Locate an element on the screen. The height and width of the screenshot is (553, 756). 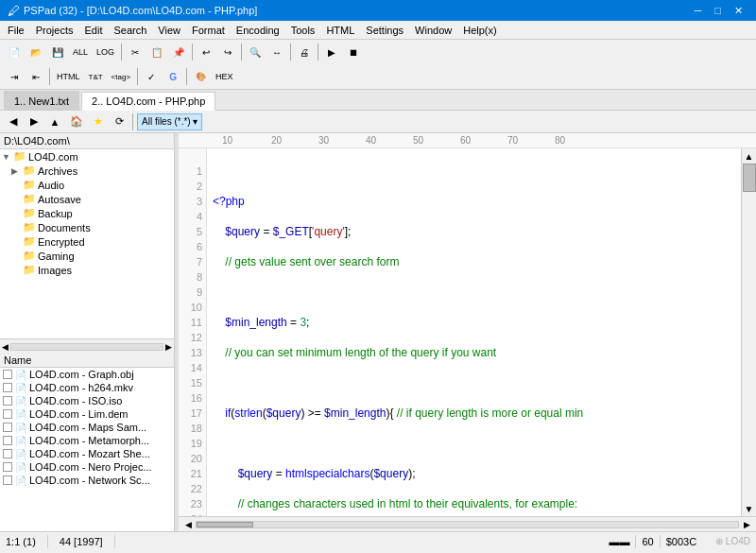
log-button: LOG is located at coordinates (106, 52).